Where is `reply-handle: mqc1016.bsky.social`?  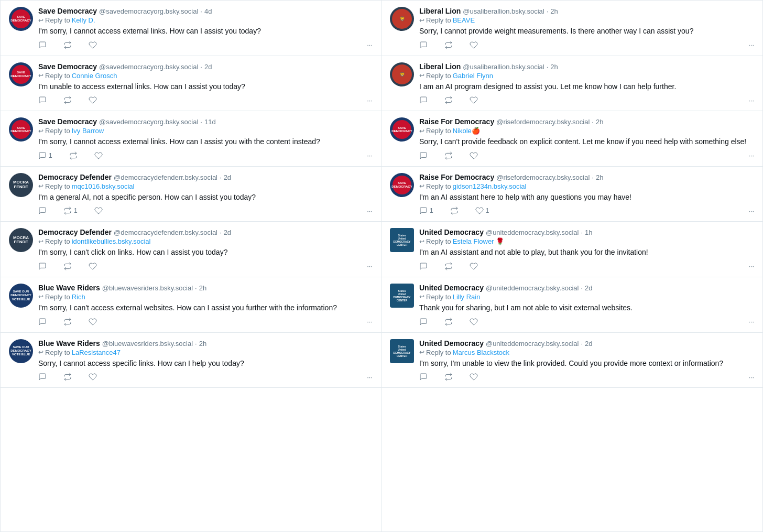 reply-handle: mqc1016.bsky.social is located at coordinates (103, 187).